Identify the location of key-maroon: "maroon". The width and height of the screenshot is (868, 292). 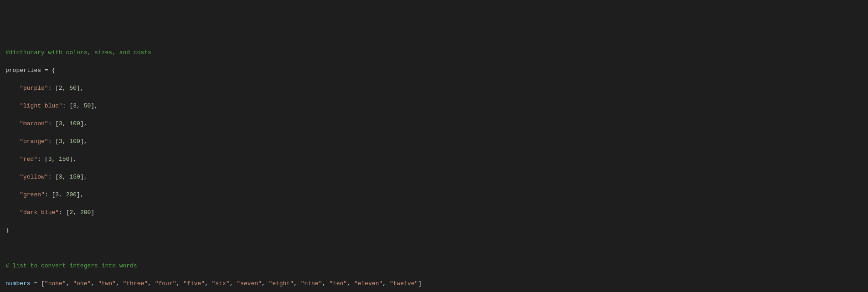
(34, 124).